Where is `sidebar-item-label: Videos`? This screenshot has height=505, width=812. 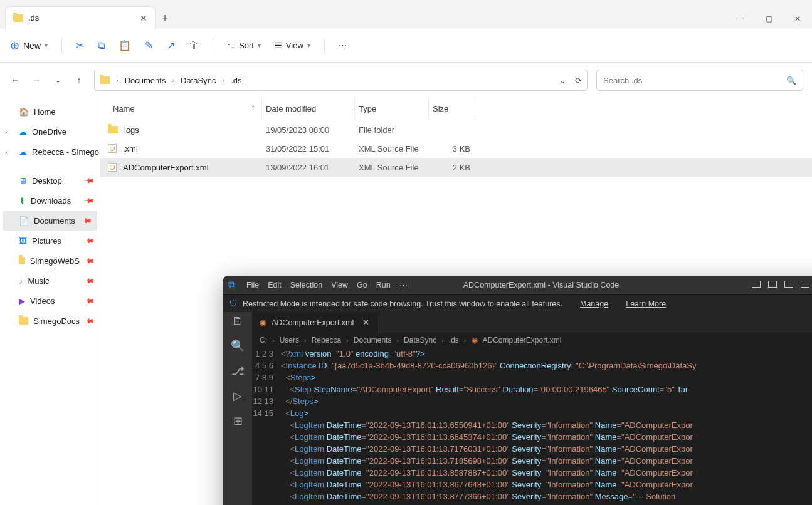 sidebar-item-label: Videos is located at coordinates (43, 301).